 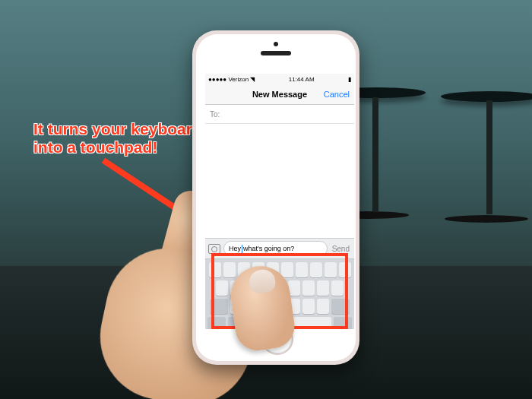 What do you see at coordinates (275, 249) in the screenshot?
I see `message-input: Hey what's going on?` at bounding box center [275, 249].